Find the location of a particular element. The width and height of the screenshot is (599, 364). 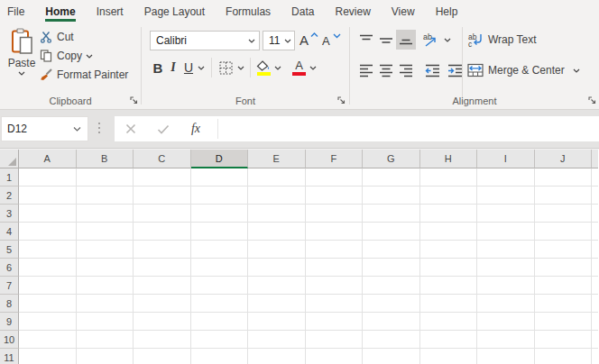

cell-F5 is located at coordinates (335, 250).